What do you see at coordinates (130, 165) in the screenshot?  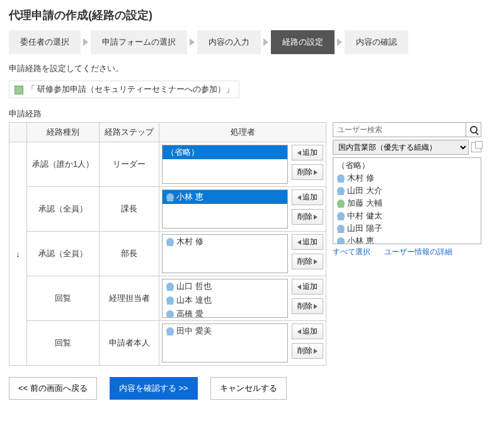 I see `route-step: リーダー` at bounding box center [130, 165].